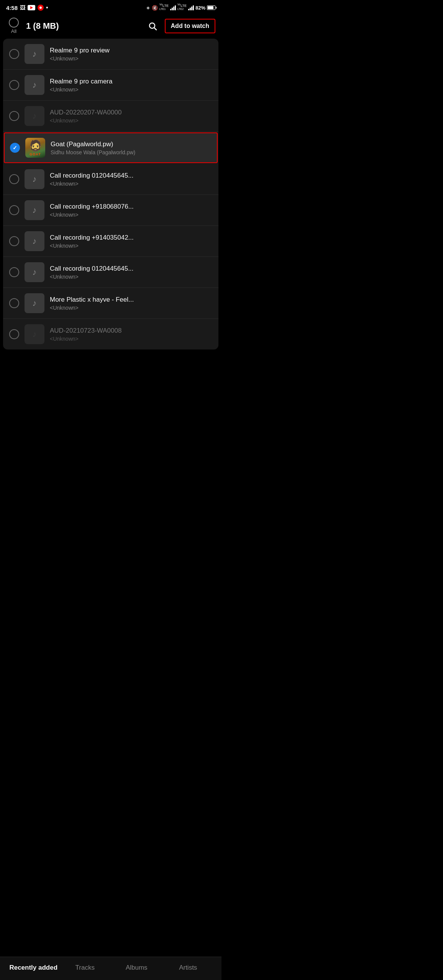  What do you see at coordinates (15, 148) in the screenshot?
I see `checkmark-icon: ✓` at bounding box center [15, 148].